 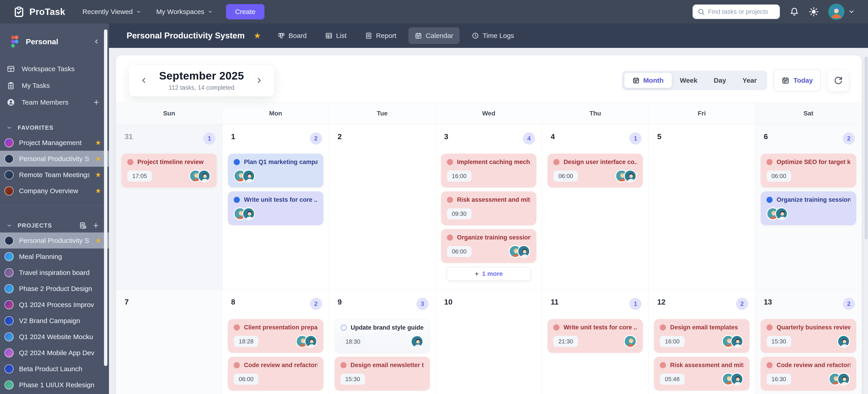 I want to click on day-cell-11: 111Write unit tests for core ...21:30, so click(x=595, y=342).